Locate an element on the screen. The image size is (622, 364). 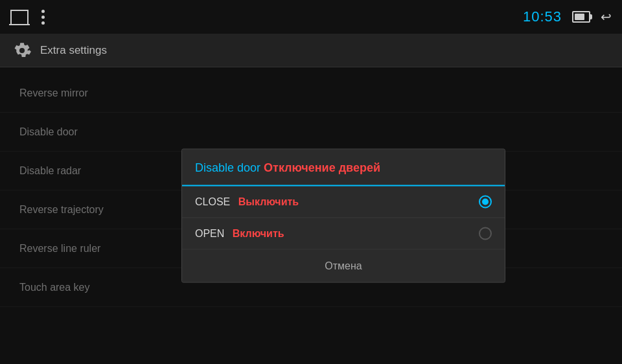
dialog-option-close-en: CLOSE is located at coordinates (213, 202).